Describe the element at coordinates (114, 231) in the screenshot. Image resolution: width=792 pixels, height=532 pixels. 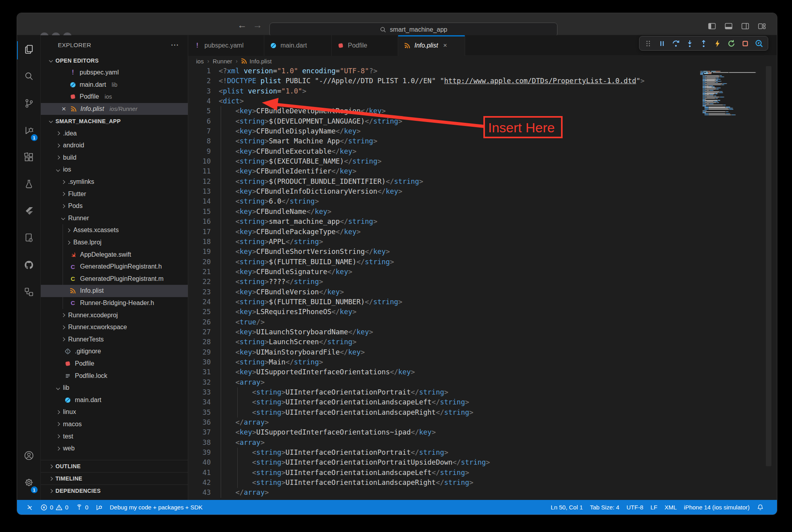
I see `tree-item-Assets.xcassets: Assets.xcassets` at that location.